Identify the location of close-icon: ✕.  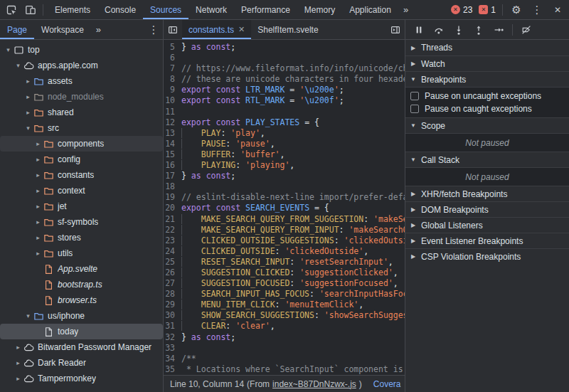
(558, 10).